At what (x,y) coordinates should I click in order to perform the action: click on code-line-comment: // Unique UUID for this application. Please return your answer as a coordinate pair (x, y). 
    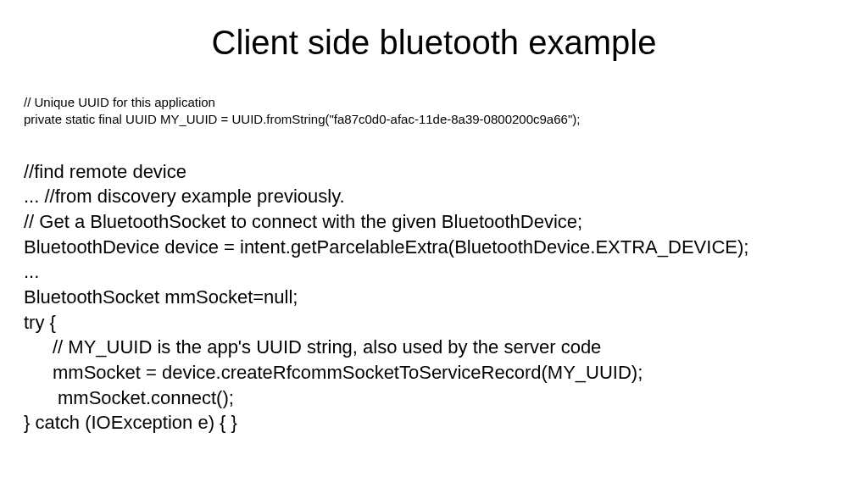
    Looking at the image, I should click on (446, 103).